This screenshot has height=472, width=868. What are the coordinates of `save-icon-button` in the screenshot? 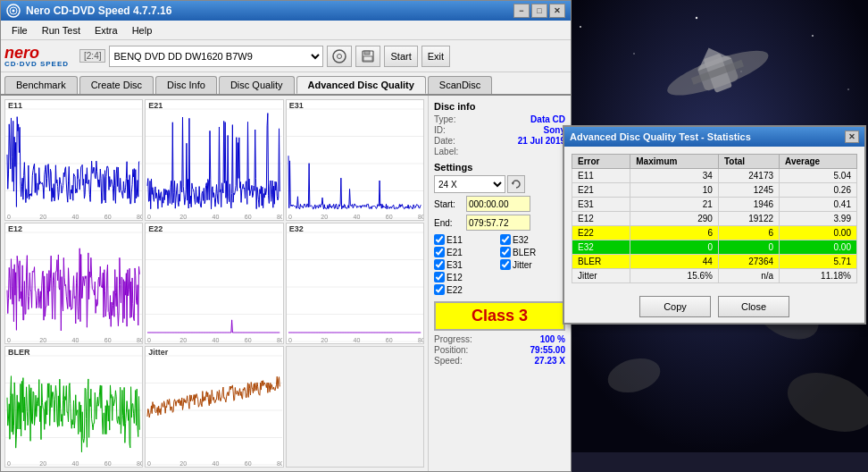 It's located at (368, 56).